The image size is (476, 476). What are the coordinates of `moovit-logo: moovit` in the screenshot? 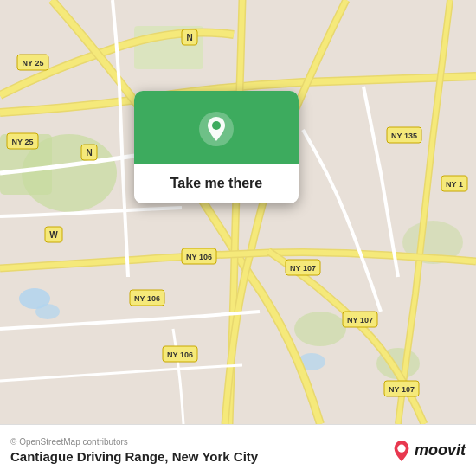 It's located at (429, 451).